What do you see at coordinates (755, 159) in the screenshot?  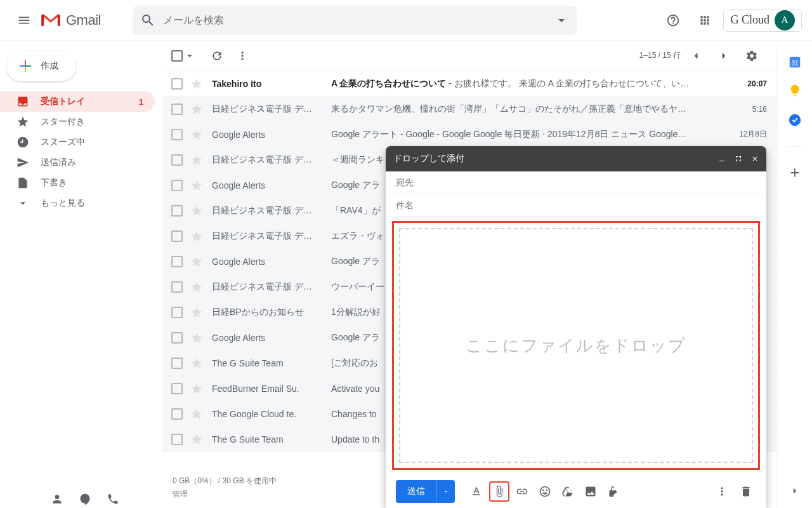 I see `close-icon` at bounding box center [755, 159].